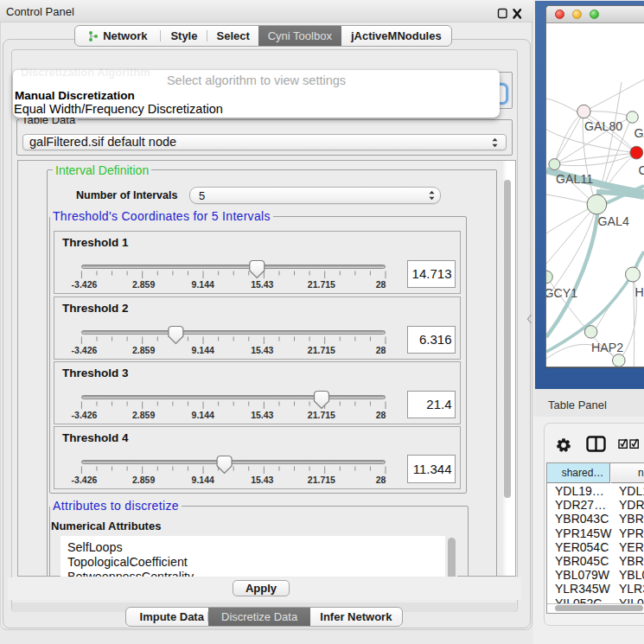 The image size is (644, 644). Describe the element at coordinates (562, 293) in the screenshot. I see `svg-text: GCY1` at that location.